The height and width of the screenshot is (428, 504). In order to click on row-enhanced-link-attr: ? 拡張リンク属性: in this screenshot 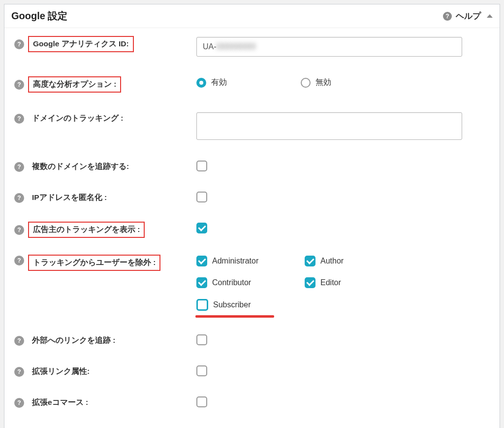, I will do `click(252, 371)`.